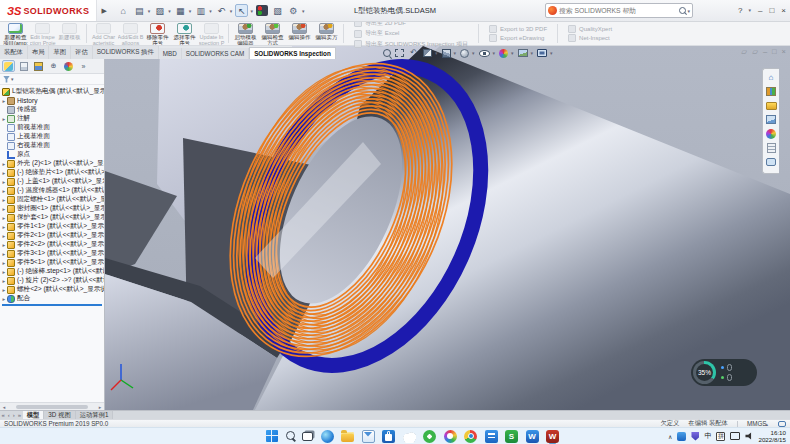 The width and height of the screenshot is (790, 444). What do you see at coordinates (368, 436) in the screenshot?
I see `mail-icon` at bounding box center [368, 436].